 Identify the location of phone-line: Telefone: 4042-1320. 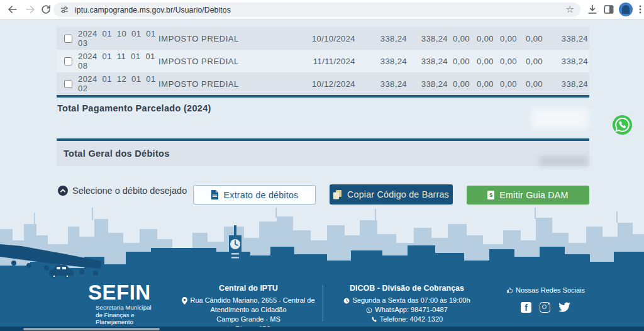
(411, 320).